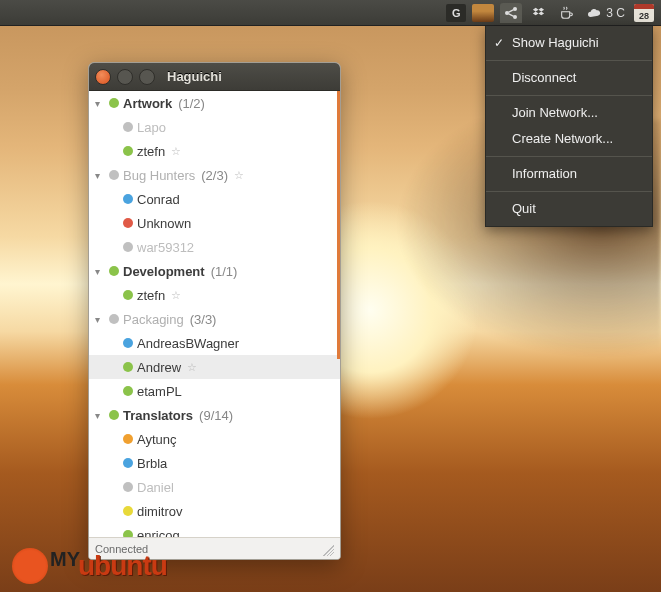 The image size is (661, 592). What do you see at coordinates (539, 13) in the screenshot?
I see `dropbox-indicator-icon` at bounding box center [539, 13].